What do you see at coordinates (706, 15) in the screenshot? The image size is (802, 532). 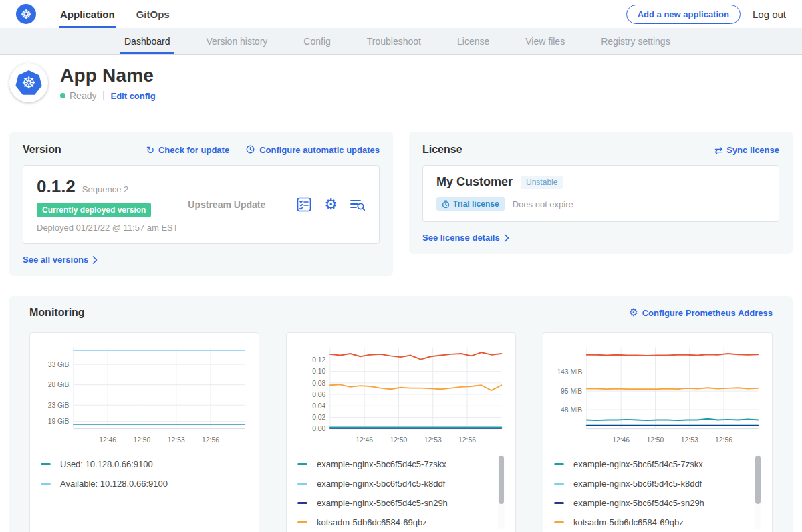 I see `top-header-right: Add a new application Log out` at bounding box center [706, 15].